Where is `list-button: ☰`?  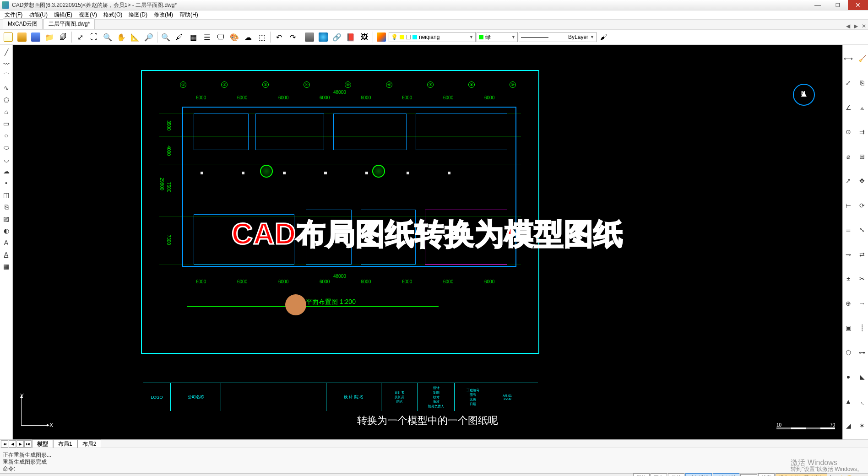
list-button: ☰ is located at coordinates (207, 37).